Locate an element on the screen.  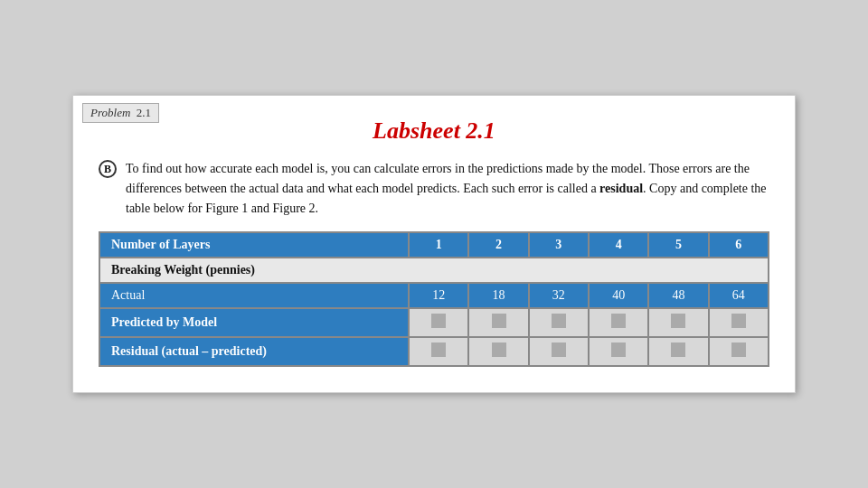
problem-b-body: To find out how accurate each model is, … is located at coordinates (448, 188).